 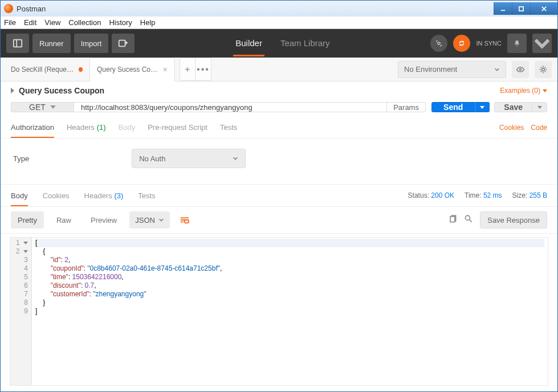 What do you see at coordinates (453, 220) in the screenshot?
I see `copy-response-button` at bounding box center [453, 220].